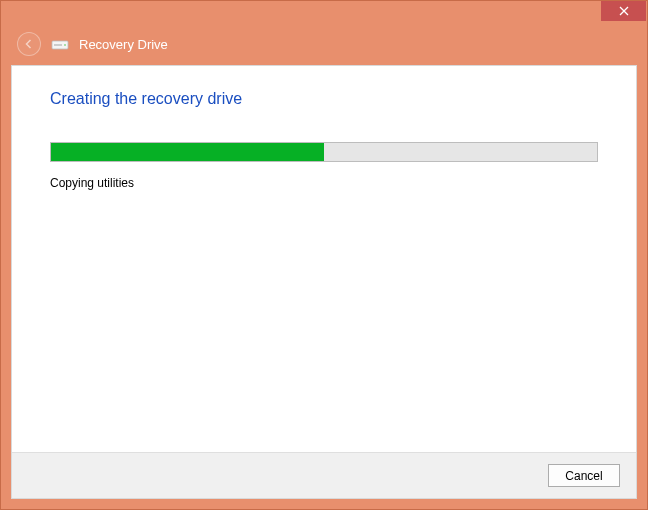 This screenshot has height=510, width=648. Describe the element at coordinates (324, 99) in the screenshot. I see `page-heading: Creating the recovery drive` at that location.